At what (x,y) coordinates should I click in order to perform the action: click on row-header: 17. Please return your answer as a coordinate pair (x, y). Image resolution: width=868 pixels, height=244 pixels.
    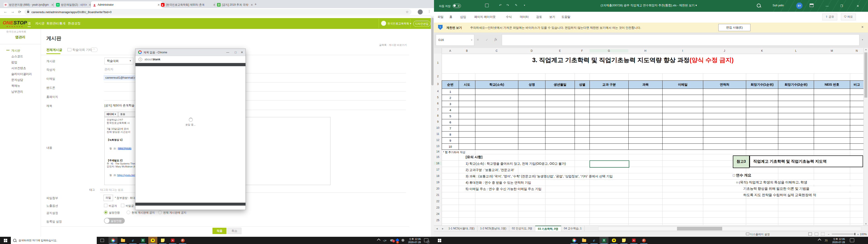
    Looking at the image, I should click on (438, 170).